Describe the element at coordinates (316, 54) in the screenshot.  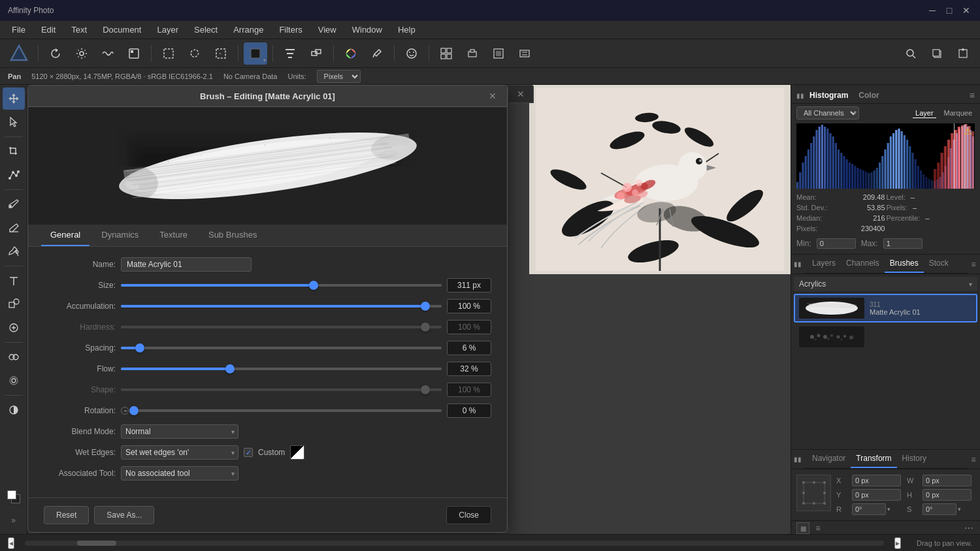
I see `tool-transform` at that location.